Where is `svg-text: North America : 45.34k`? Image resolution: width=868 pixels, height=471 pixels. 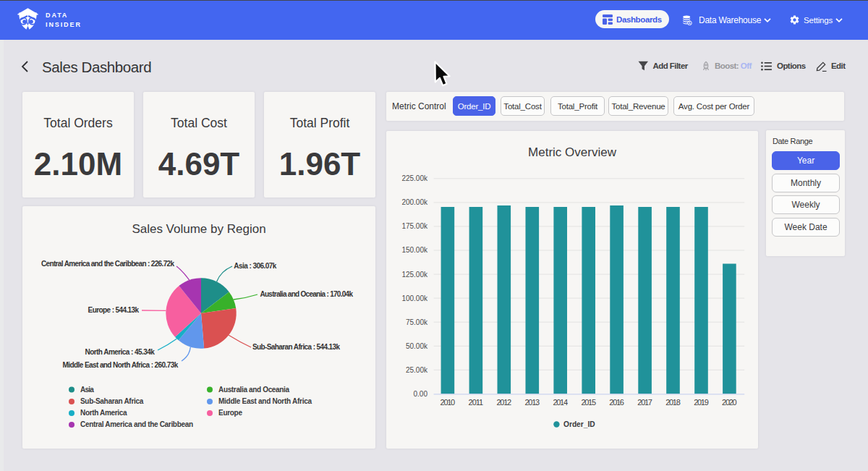
svg-text: North America : 45.34k is located at coordinates (120, 352).